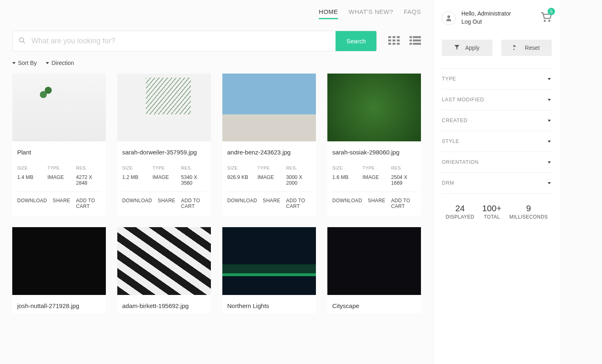 Image resolution: width=602 pixels, height=364 pixels. I want to click on filter-label: LAST MODIFIED, so click(463, 100).